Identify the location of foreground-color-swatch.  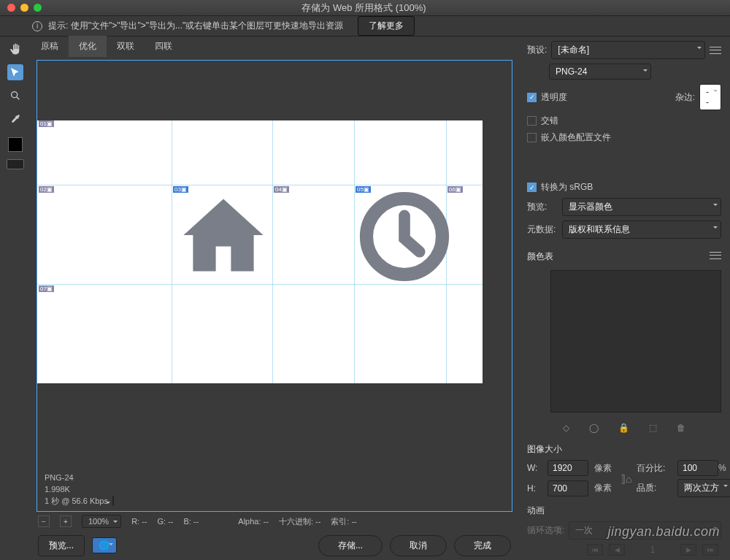
(15, 145).